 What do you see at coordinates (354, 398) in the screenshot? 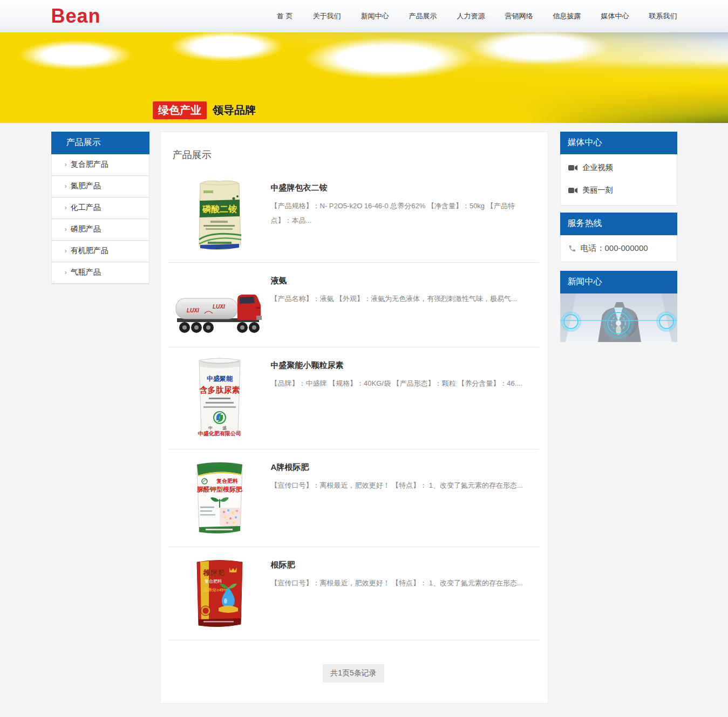
I see `product-row-urea: 中盛聚能 含多肽尿素 中 盛 中盛化肥有限公司 中盛聚能小颗粒尿素 【品牌` at bounding box center [354, 398].